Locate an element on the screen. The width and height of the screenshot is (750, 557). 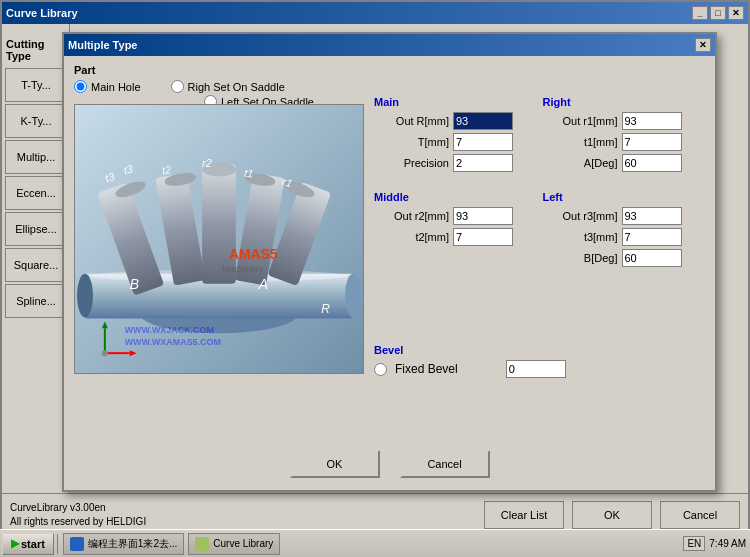
sidebar: Cutting Type T-Ty... K-Ty... Multip... E… is located at coordinates (36, 259).